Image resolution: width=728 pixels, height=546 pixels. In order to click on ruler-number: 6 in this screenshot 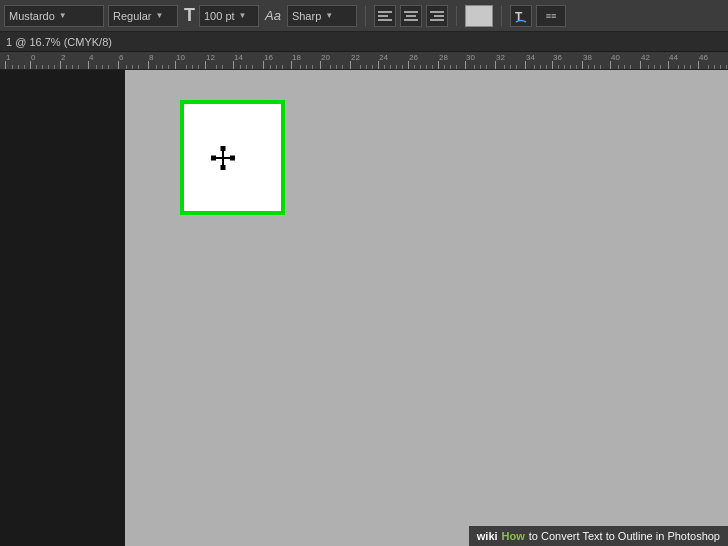, I will do `click(121, 58)`.